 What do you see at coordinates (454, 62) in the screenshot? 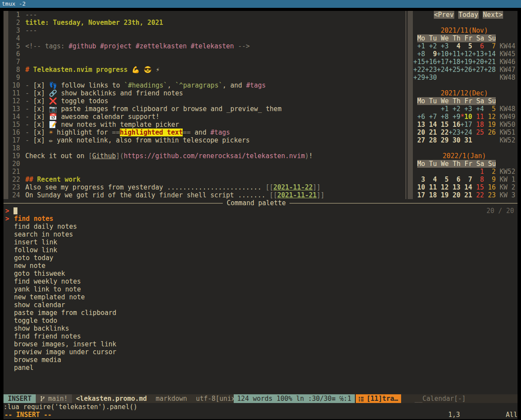
I see `calendar-day: +18` at bounding box center [454, 62].